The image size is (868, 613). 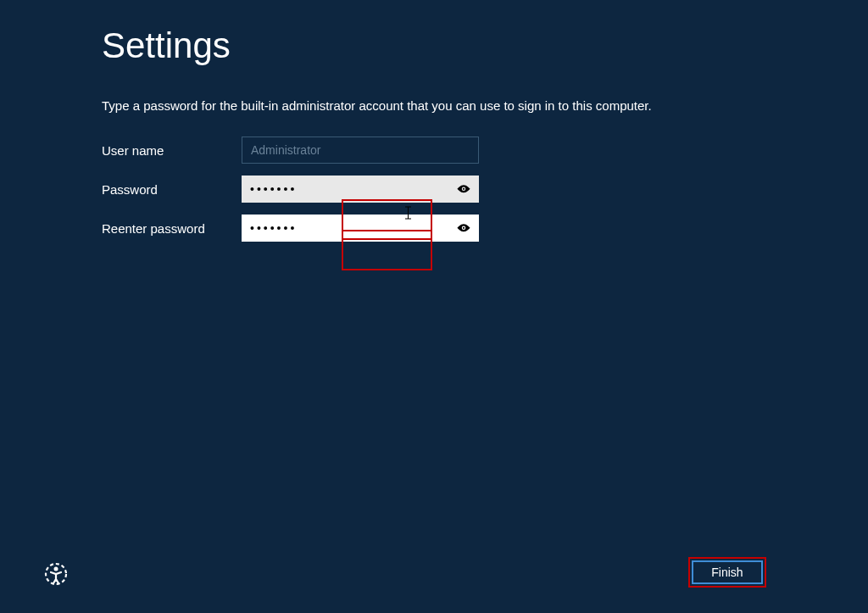 I want to click on password-field-wrap, so click(x=360, y=189).